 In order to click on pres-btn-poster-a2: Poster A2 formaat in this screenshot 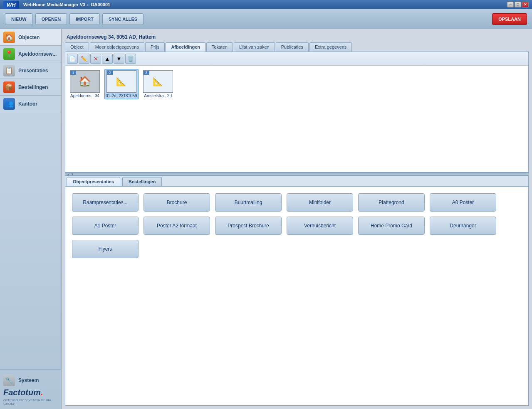, I will do `click(177, 226)`.